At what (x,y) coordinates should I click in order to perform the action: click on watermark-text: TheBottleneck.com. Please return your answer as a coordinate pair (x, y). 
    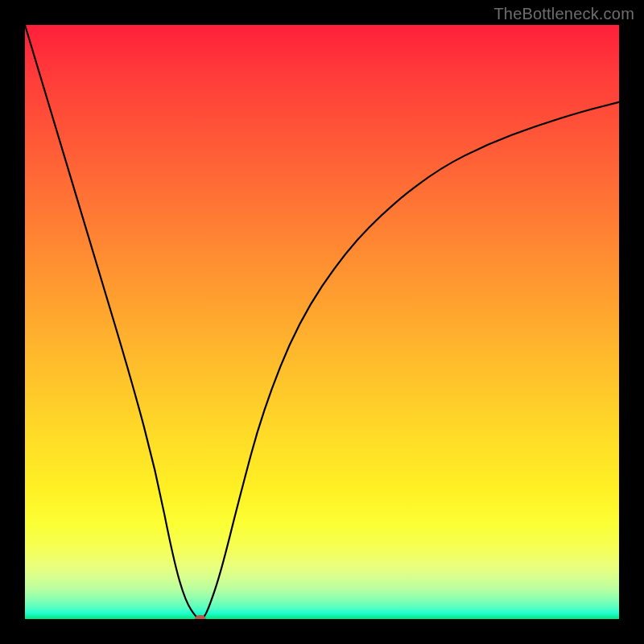
    Looking at the image, I should click on (564, 14).